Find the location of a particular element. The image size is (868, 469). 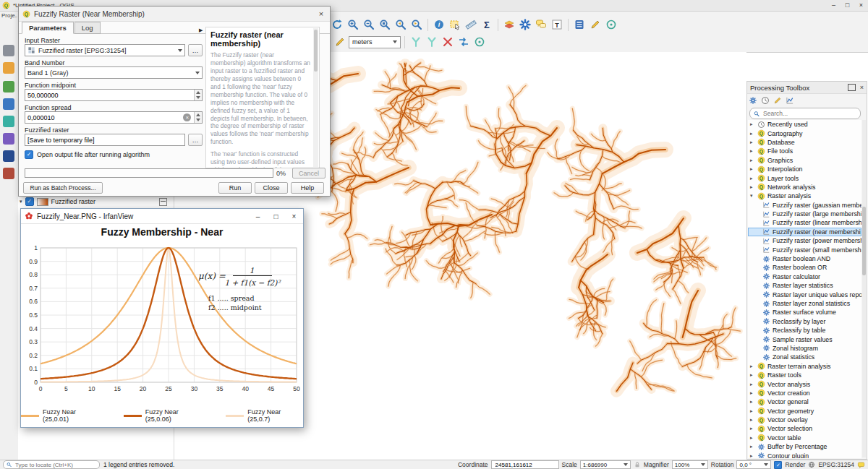

toolbox-algorithm: Zonal histogram is located at coordinates (804, 348).